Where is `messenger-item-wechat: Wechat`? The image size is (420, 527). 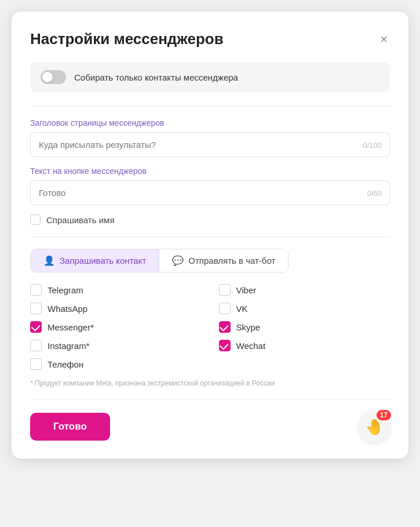 messenger-item-wechat: Wechat is located at coordinates (305, 346).